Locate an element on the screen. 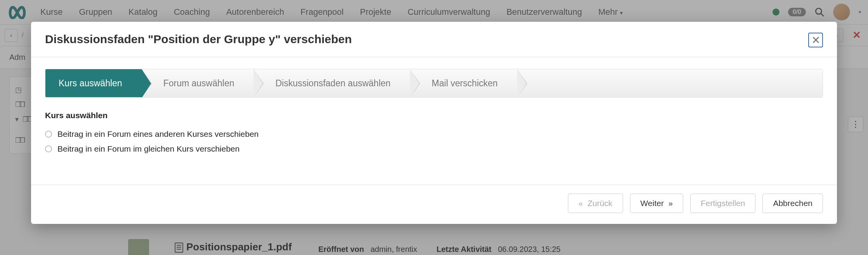 The height and width of the screenshot is (255, 868). modal-header: Diskussionsfaden "Position der Gruppe y"… is located at coordinates (434, 39).